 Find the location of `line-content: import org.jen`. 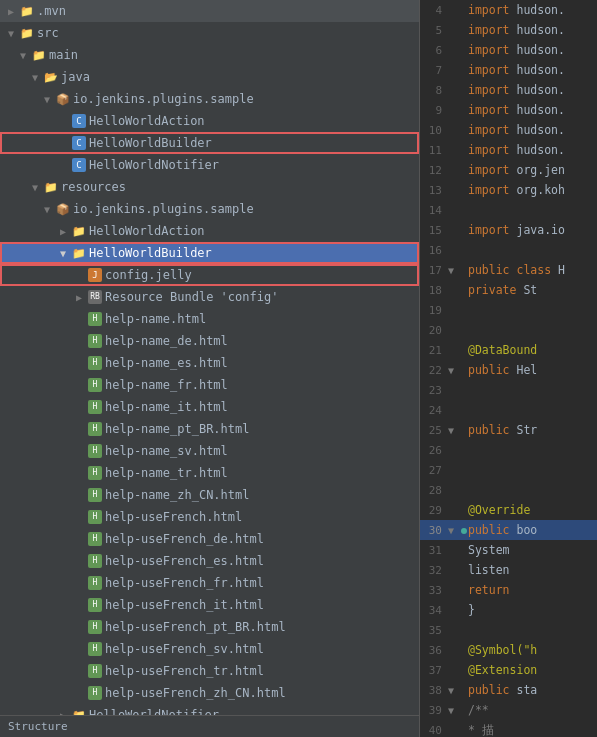

line-content: import org.jen is located at coordinates (516, 170).